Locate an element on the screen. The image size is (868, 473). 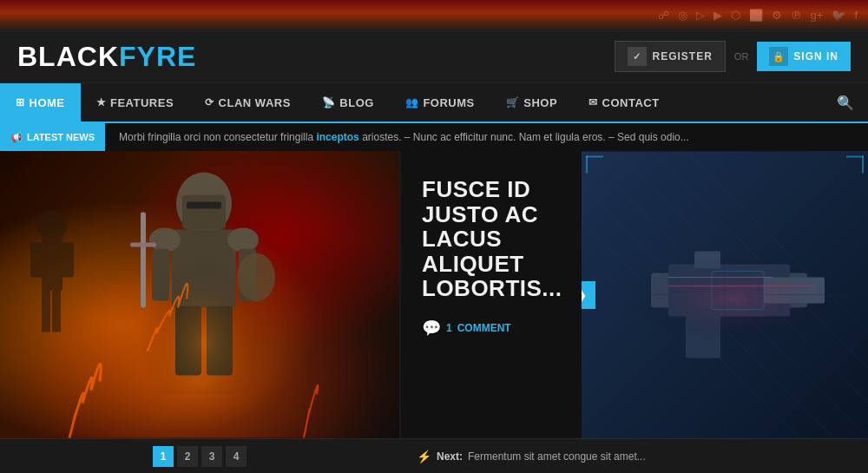
facebook-icon: f is located at coordinates (856, 16).